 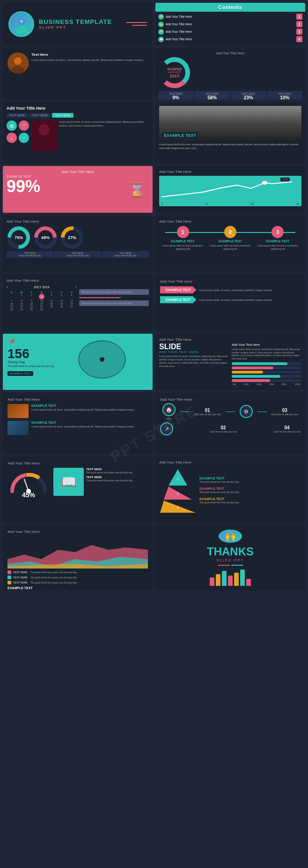 I want to click on item-icon-1: 🏆, so click(x=161, y=17).